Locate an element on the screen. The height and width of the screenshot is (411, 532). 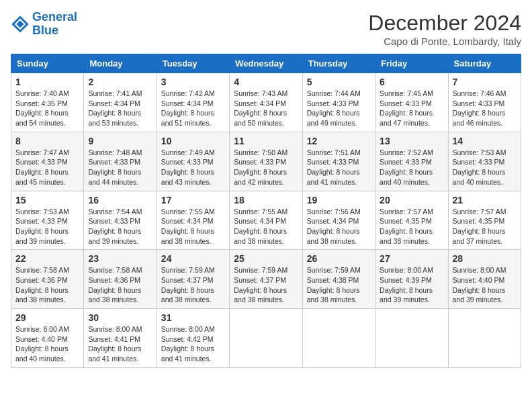
page-subtitle: Capo di Ponte, Lombardy, Italy is located at coordinates (445, 42).